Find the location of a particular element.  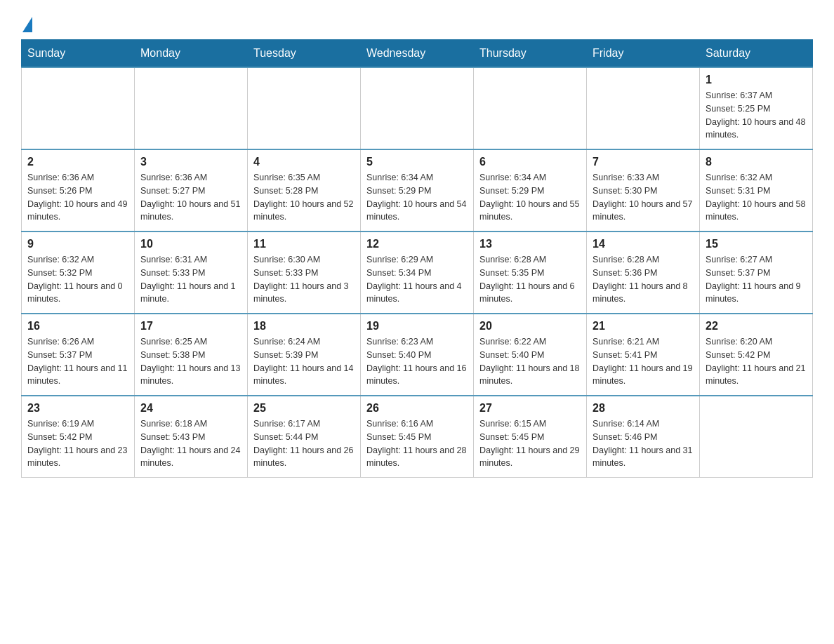

day-number: 18 is located at coordinates (304, 326).